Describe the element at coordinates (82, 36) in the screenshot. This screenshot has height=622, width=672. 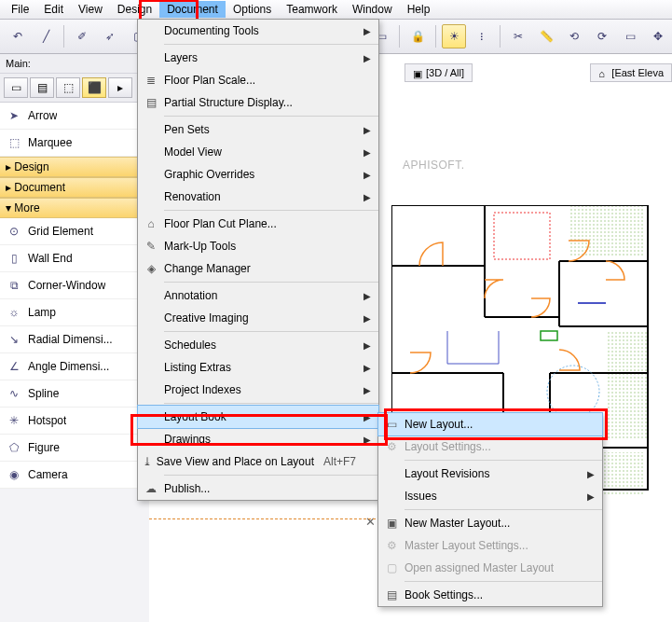
I see `dropper-icon: ✐` at that location.